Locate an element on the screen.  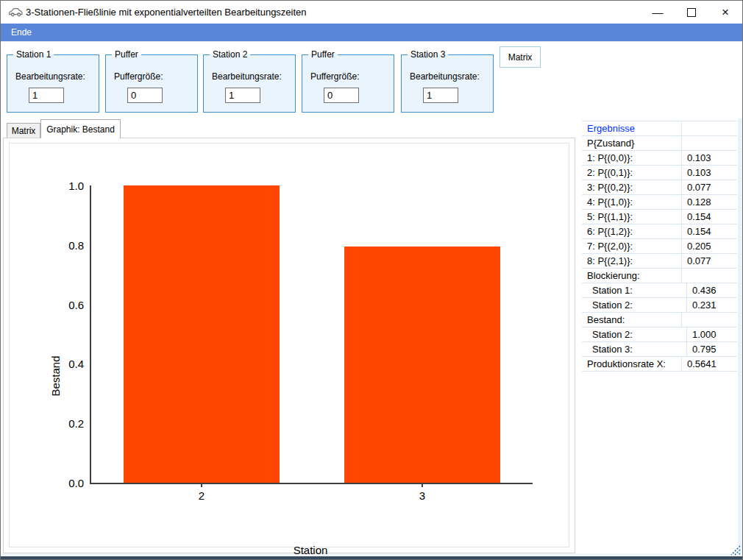
groupbox-station-3: Station 3 Bearbeitungsrate: is located at coordinates (447, 81).